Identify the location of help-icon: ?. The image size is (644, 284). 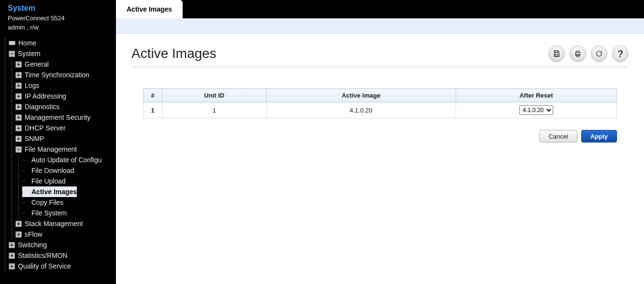
(620, 54).